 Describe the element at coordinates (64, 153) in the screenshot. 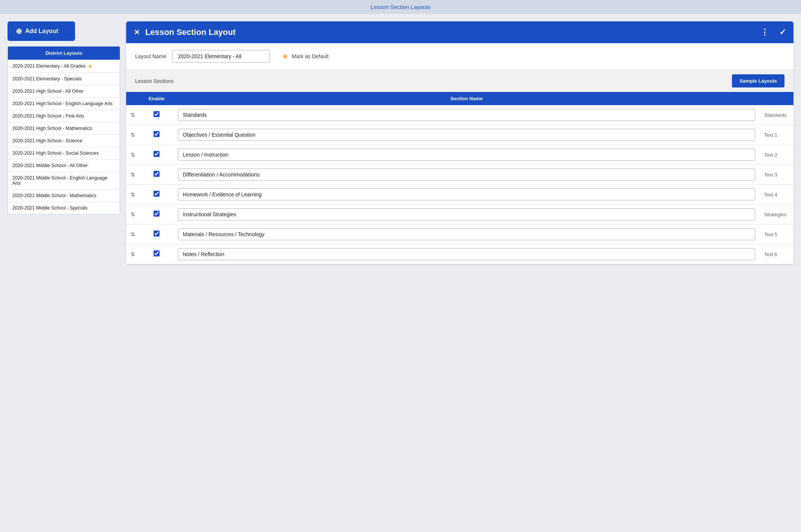

I see `layout-list-item: 2020-2021 High School - Social Sciences` at that location.